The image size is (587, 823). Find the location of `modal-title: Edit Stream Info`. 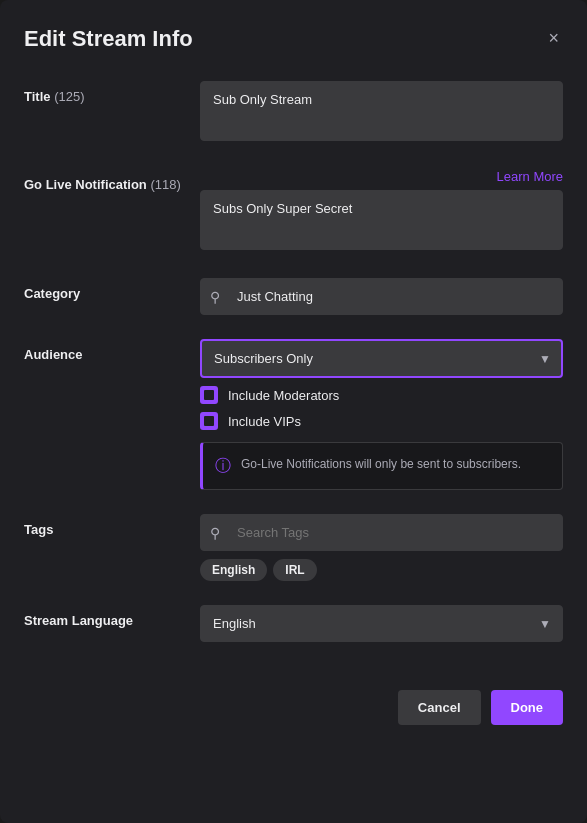

modal-title: Edit Stream Info is located at coordinates (108, 39).